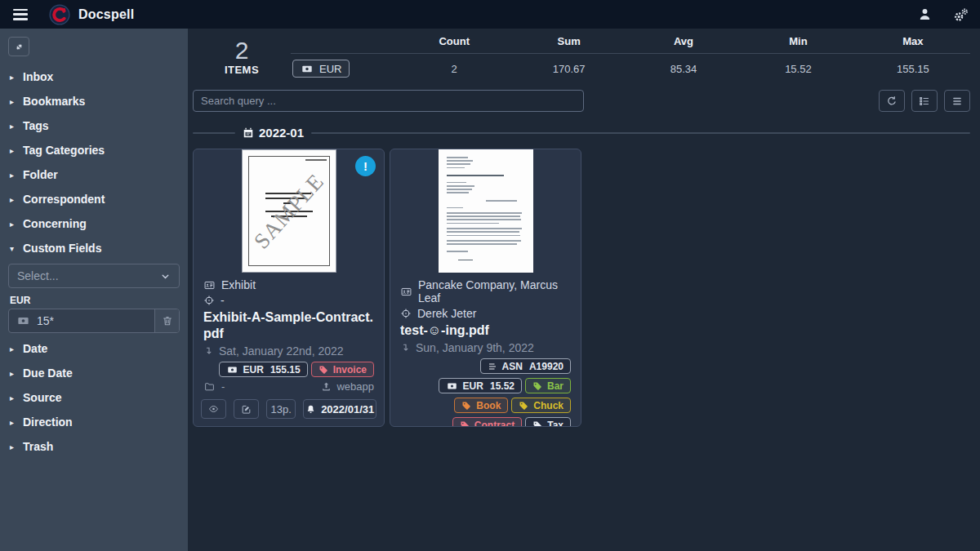  I want to click on folder-icon, so click(209, 387).